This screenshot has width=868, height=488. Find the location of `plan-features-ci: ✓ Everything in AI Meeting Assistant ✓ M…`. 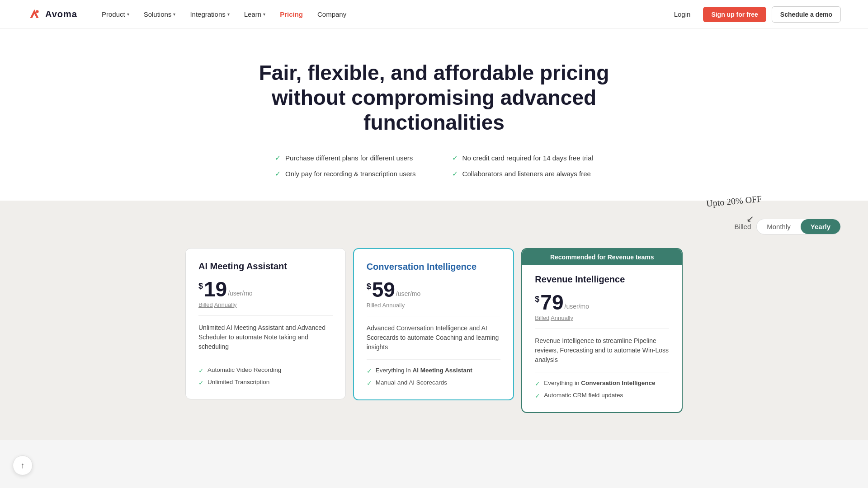

plan-features-ci: ✓ Everything in AI Meeting Assistant ✓ M… is located at coordinates (434, 377).